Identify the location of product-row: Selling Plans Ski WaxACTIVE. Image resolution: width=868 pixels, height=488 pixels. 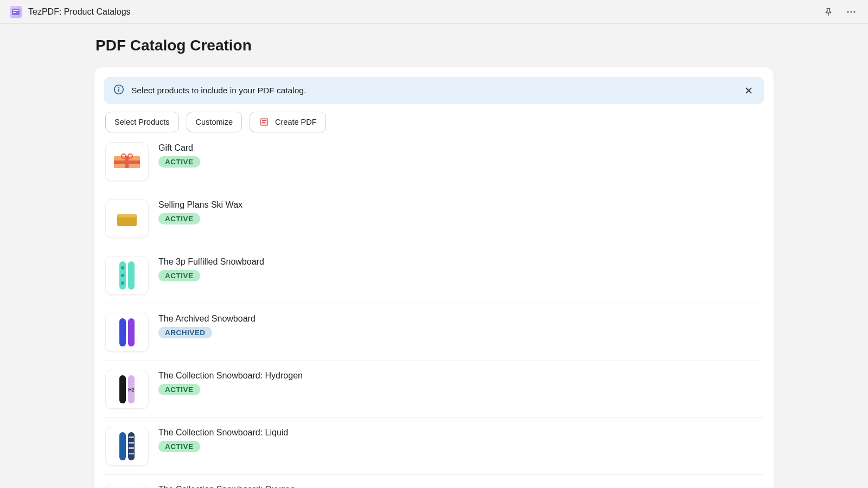
(434, 219).